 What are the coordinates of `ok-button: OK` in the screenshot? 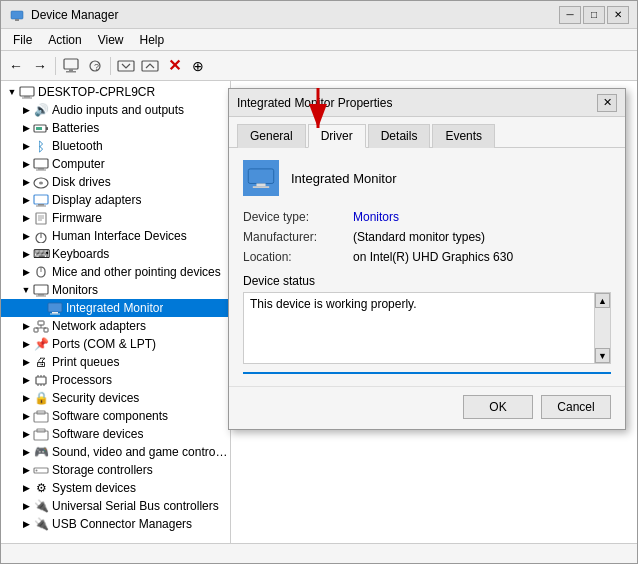 It's located at (498, 407).